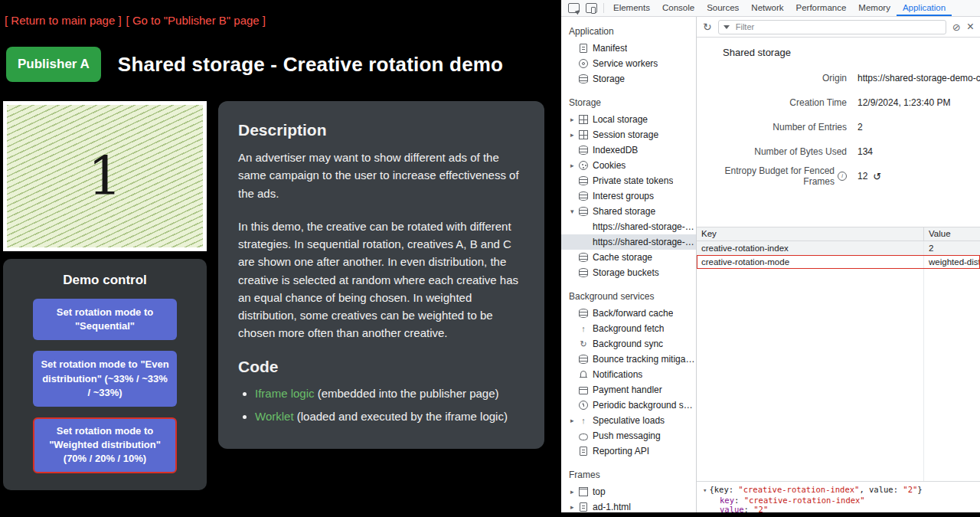  I want to click on table-header: Key Value, so click(838, 234).